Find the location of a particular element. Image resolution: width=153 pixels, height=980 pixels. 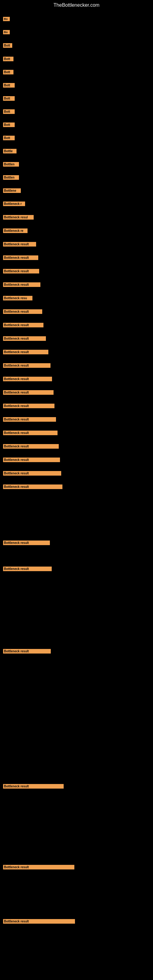

bar-label: Bottleneck re is located at coordinates (15, 231).